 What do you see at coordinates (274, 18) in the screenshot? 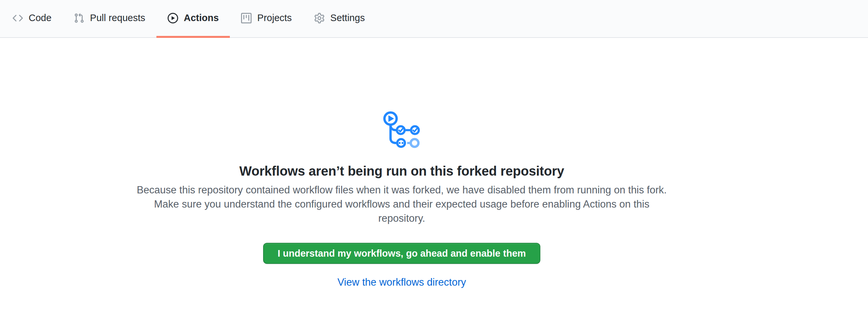
I see `tab-projects-label: Projects` at bounding box center [274, 18].